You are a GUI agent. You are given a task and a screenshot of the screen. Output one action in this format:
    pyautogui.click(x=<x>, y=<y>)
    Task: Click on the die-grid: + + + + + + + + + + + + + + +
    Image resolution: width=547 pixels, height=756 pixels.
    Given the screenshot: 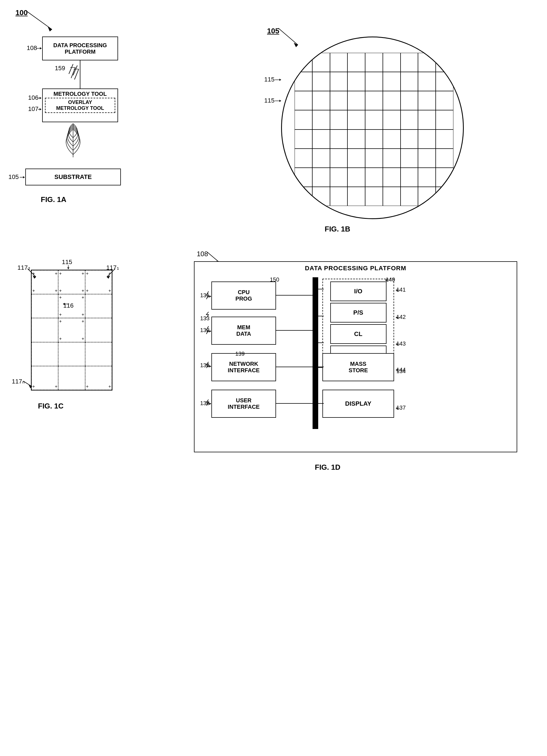 What is the action you would take?
    pyautogui.click(x=71, y=330)
    